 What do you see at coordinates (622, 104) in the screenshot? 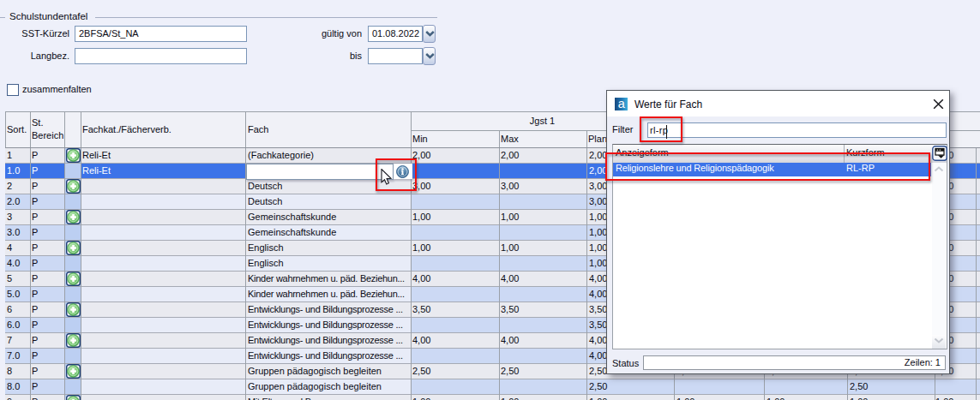
I see `svg-text: a` at bounding box center [622, 104].